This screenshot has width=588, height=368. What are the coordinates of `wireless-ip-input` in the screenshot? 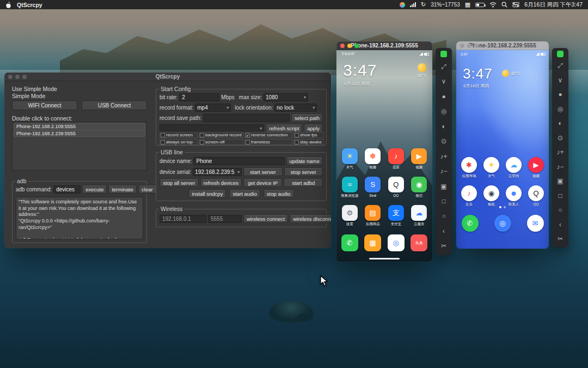 It's located at (183, 219).